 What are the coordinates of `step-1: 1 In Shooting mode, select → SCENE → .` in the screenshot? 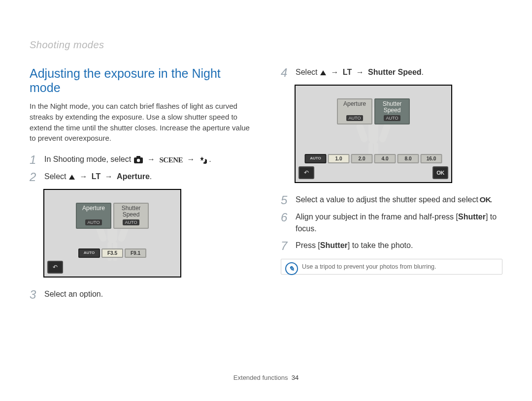 It's located at (140, 159).